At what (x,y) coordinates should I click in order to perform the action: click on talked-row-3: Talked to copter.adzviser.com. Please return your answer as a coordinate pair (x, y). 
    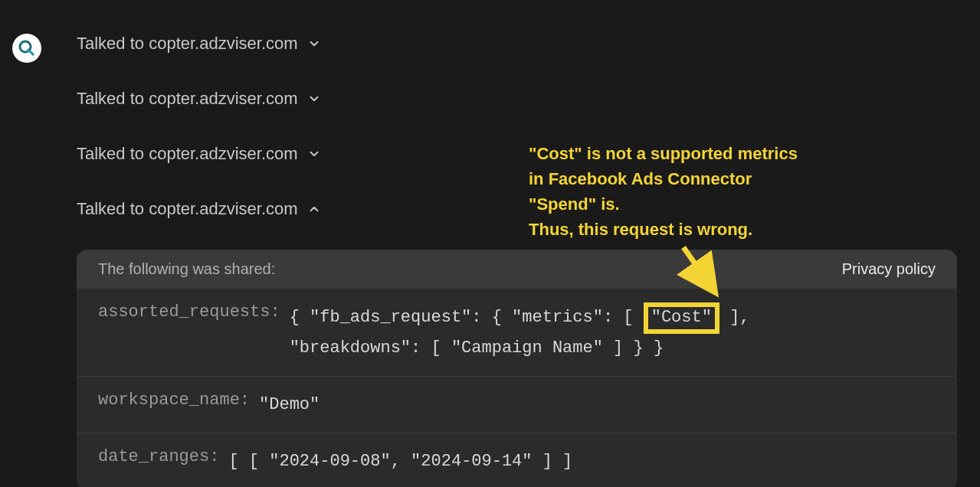
    Looking at the image, I should click on (516, 154).